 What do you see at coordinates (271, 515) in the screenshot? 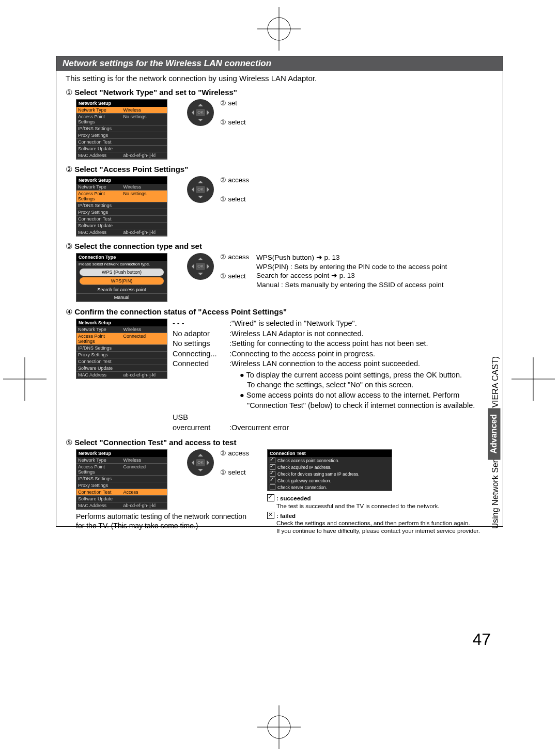
I see `check-fail-icon` at bounding box center [271, 515].